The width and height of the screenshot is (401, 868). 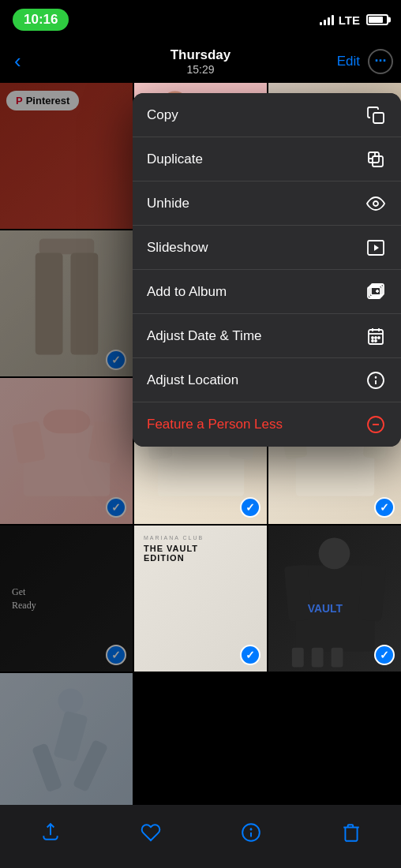 What do you see at coordinates (200, 55) in the screenshot?
I see `header-title: Thursday` at bounding box center [200, 55].